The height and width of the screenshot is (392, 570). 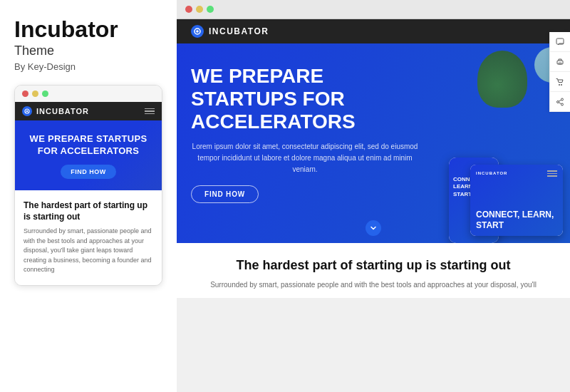 What do you see at coordinates (88, 145) in the screenshot?
I see `phone-hero-title: WE PREPARE STARTUPS FOR ACCELERATORS` at bounding box center [88, 145].